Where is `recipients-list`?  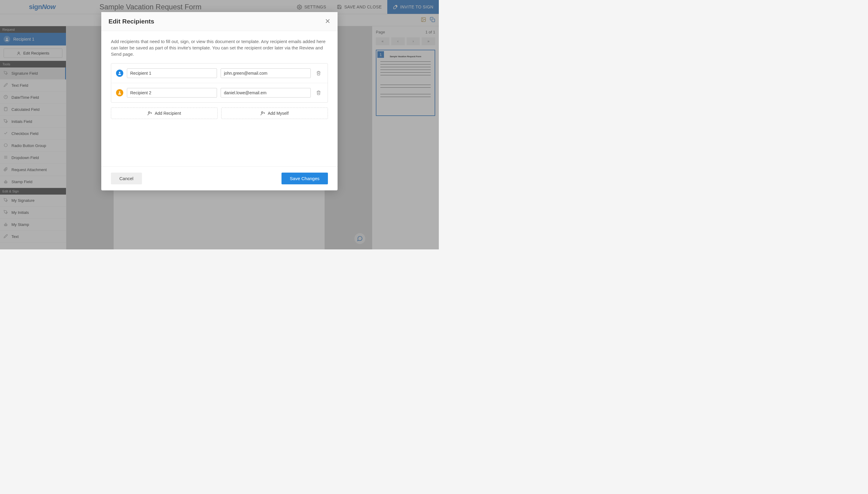 recipients-list is located at coordinates (219, 83).